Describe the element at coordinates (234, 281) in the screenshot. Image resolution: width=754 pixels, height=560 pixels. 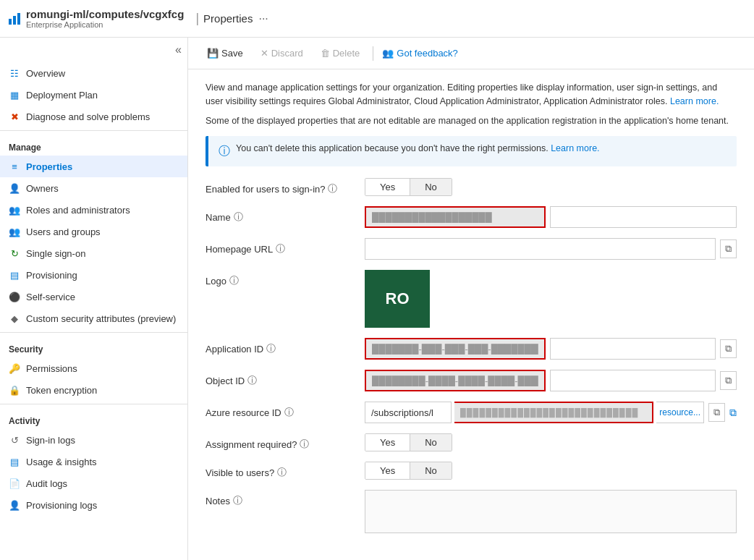
I see `logo-info-icon: ⓘ` at that location.